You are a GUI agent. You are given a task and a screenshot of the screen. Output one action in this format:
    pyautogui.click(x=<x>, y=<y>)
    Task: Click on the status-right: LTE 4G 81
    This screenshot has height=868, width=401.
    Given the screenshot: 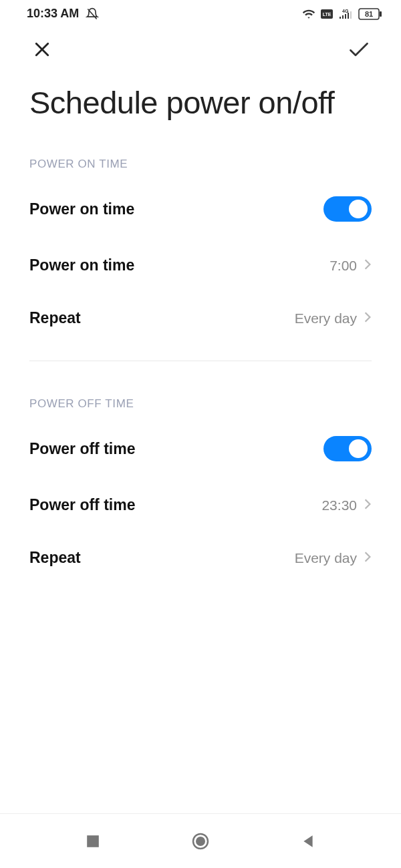 What is the action you would take?
    pyautogui.click(x=342, y=14)
    